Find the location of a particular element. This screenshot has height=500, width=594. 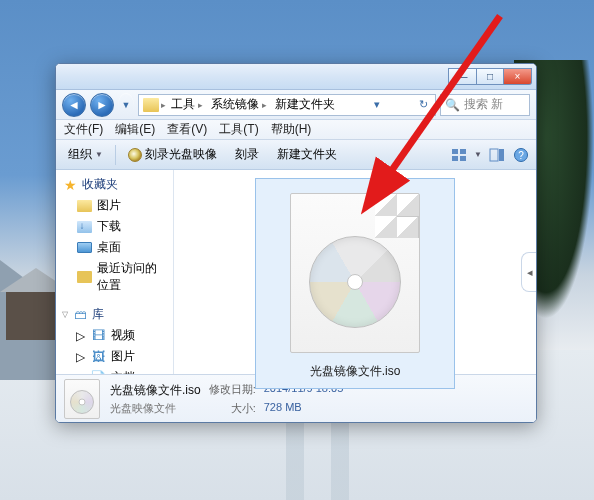

chevron-down-icon: ▾ is located at coordinates (377, 104).